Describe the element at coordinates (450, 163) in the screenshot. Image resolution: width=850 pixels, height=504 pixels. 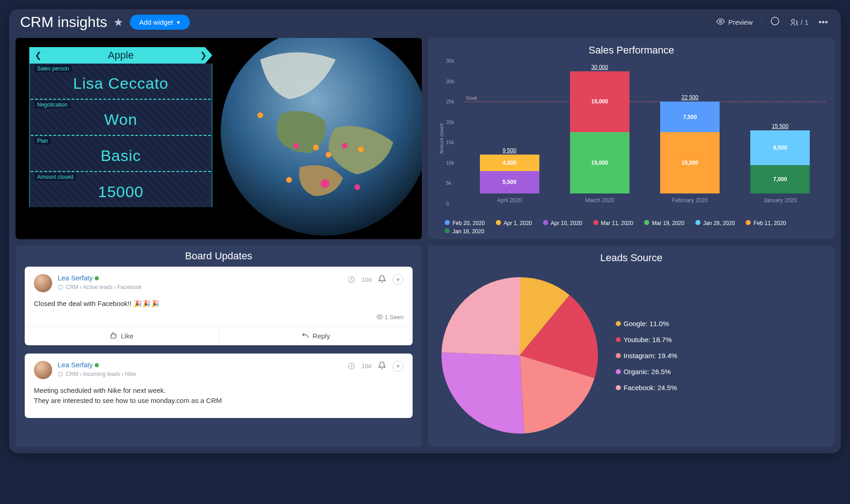
I see `y-tick: 10k` at that location.